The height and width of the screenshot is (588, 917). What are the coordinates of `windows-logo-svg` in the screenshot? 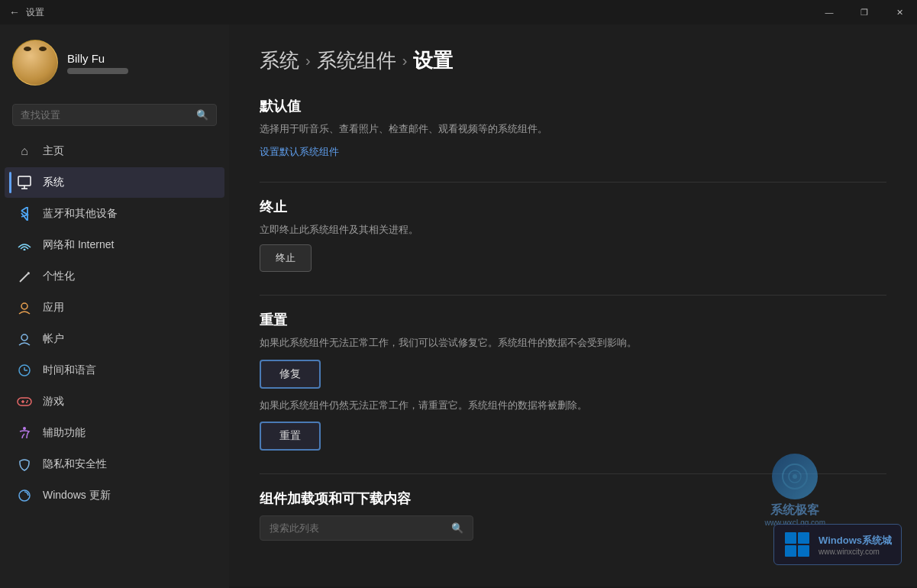 It's located at (797, 544).